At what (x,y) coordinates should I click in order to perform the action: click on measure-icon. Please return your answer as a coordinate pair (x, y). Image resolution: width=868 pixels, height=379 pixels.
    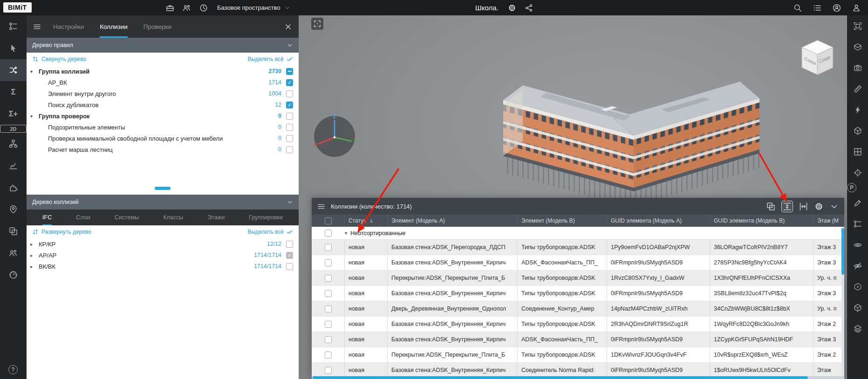
    Looking at the image, I should click on (857, 88).